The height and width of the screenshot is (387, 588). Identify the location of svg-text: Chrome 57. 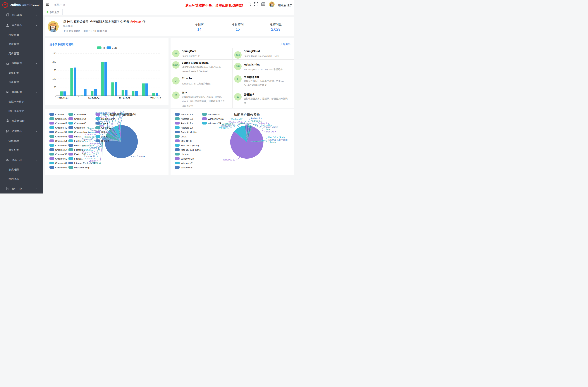
(61, 150).